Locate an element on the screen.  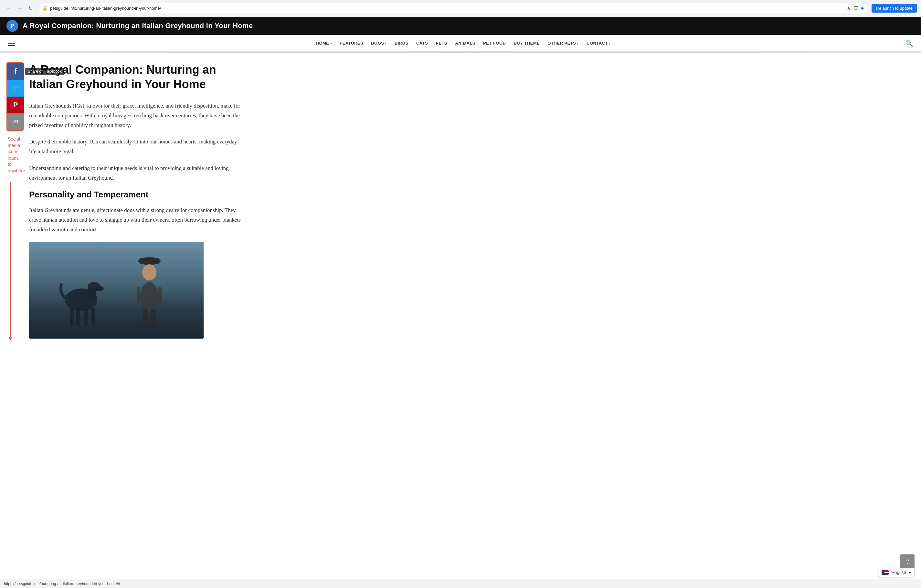
browser-chrome: ← → ↻ 🔒 petsguide.info/nurturing-an-ital… is located at coordinates (460, 8).